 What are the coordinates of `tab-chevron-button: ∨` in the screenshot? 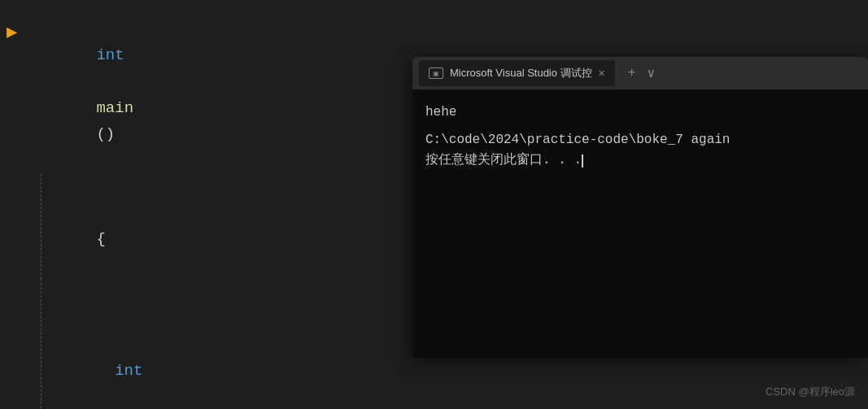 It's located at (651, 73).